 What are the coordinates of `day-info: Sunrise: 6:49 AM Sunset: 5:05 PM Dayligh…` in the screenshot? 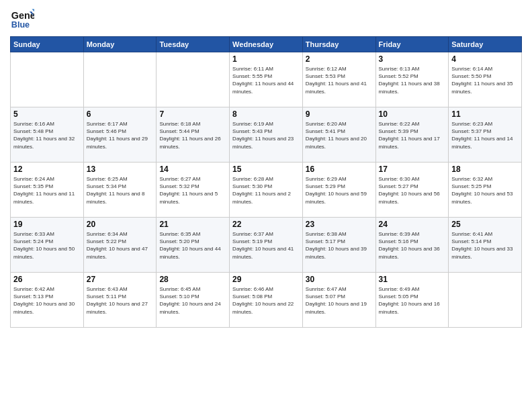 It's located at (412, 301).